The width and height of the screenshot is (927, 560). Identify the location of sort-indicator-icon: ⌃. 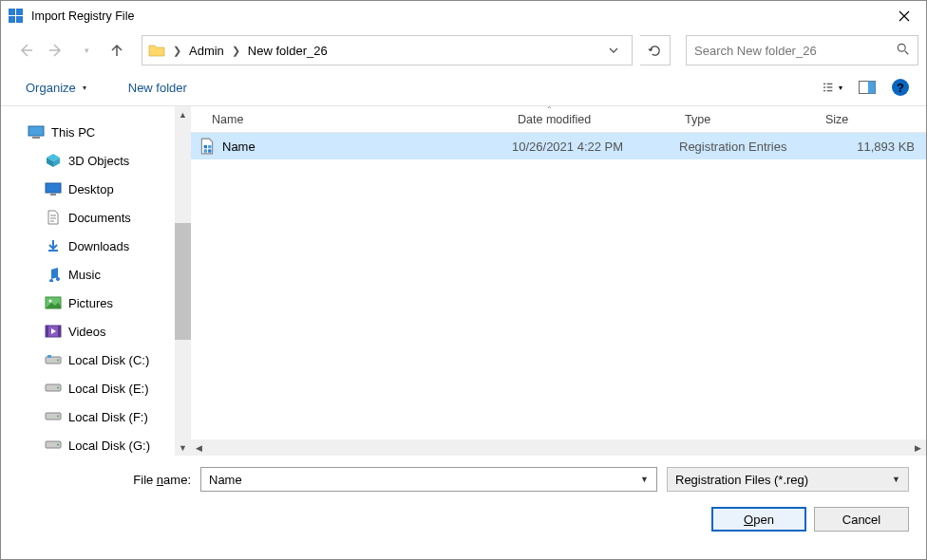
(549, 110).